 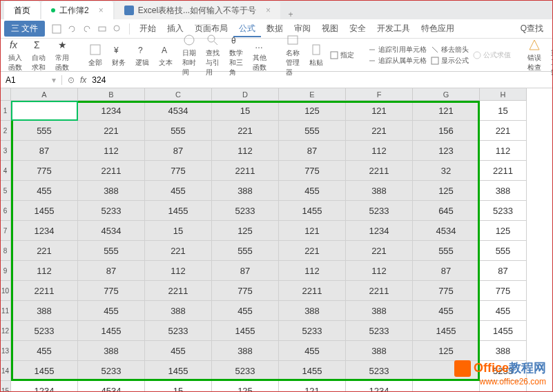 I want to click on cell: 32, so click(x=446, y=171).